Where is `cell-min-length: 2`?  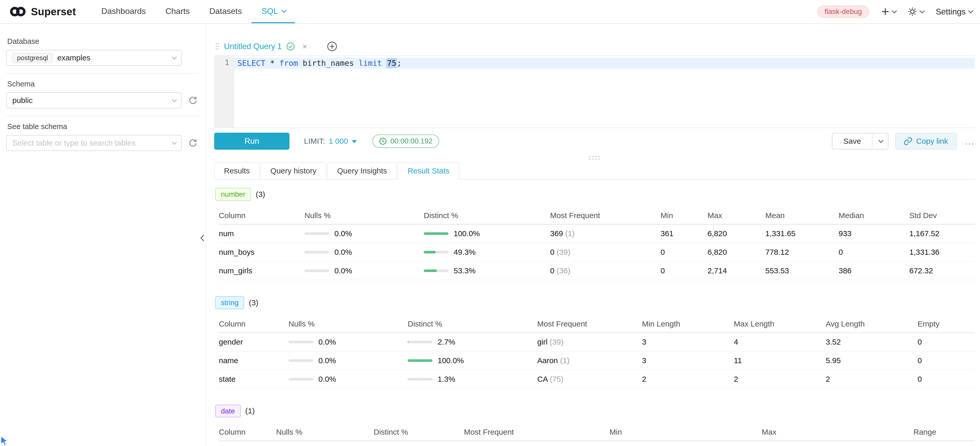
cell-min-length: 2 is located at coordinates (688, 379).